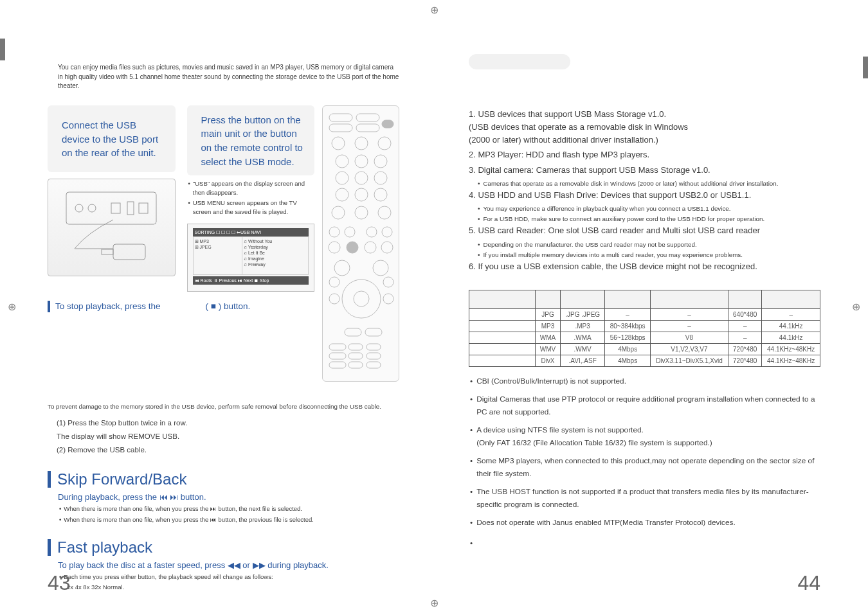 This screenshot has height=613, width=868. Describe the element at coordinates (548, 337) in the screenshot. I see `table-cell: WMA` at that location.